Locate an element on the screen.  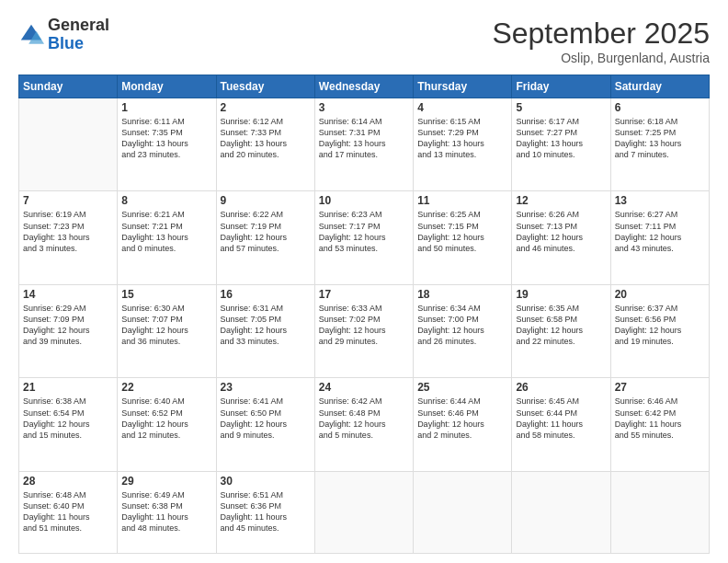
day-info: Sunrise: 6:37 AM Sunset: 6:56 PM Dayligh… is located at coordinates (660, 326).